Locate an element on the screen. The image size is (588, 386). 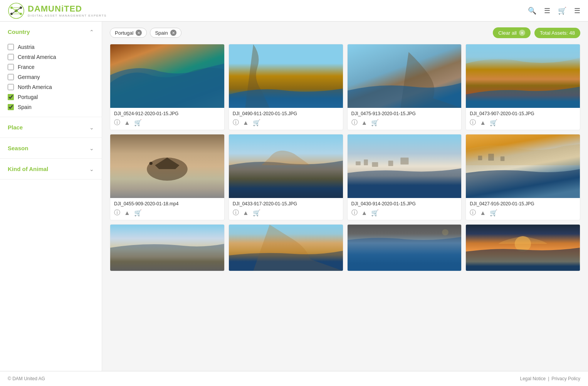
info-icon-4: ⓘ is located at coordinates (473, 123).